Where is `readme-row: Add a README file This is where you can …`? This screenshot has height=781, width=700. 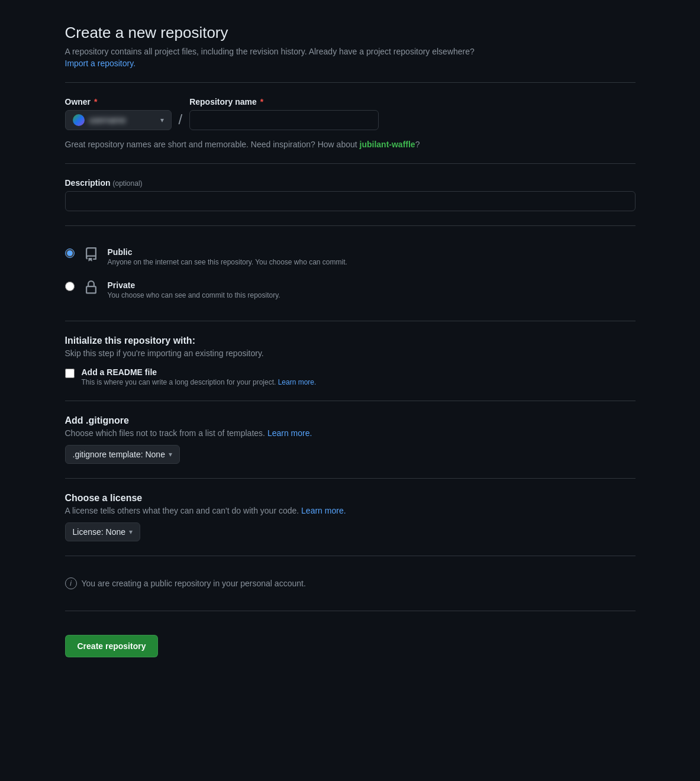
readme-row: Add a README file This is where you can … is located at coordinates (350, 377).